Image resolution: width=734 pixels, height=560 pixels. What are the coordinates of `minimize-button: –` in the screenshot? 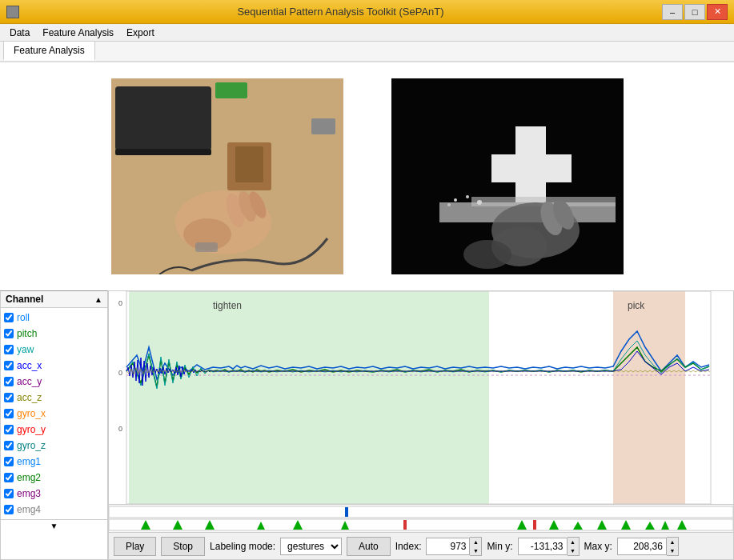 It's located at (672, 12).